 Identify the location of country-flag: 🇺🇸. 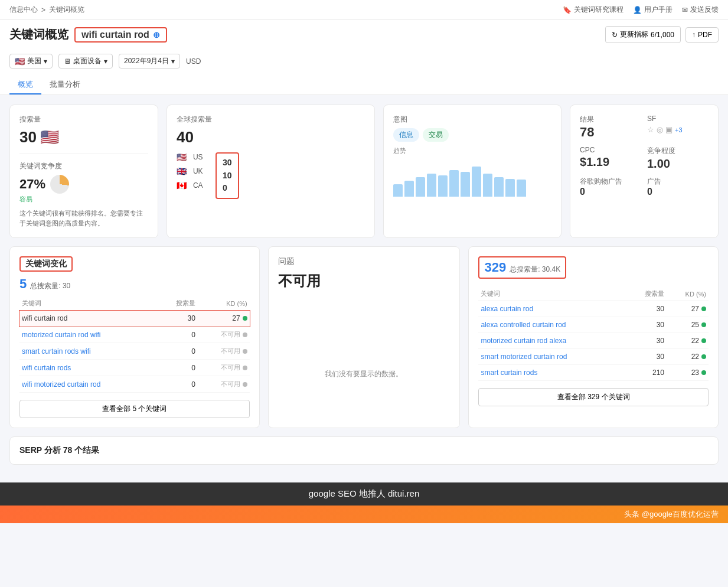
(20, 61).